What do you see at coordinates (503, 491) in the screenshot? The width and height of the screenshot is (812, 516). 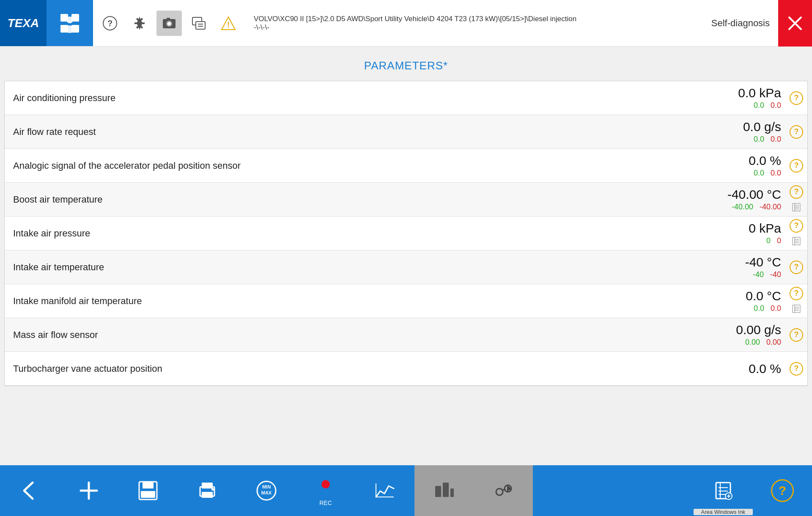 I see `route-icon` at bounding box center [503, 491].